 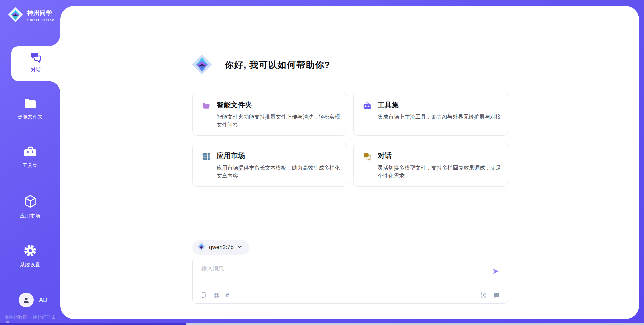 What do you see at coordinates (206, 157) in the screenshot?
I see `app-grid-icon` at bounding box center [206, 157].